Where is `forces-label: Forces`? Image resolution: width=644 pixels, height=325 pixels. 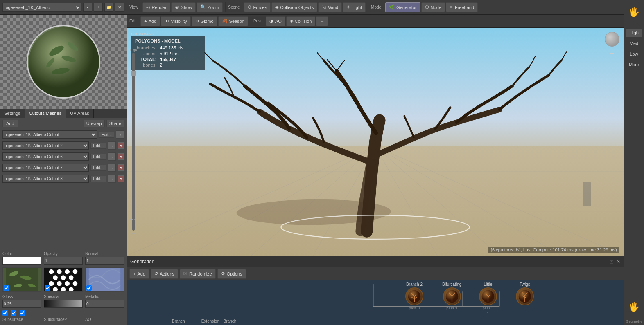 forces-label: Forces is located at coordinates (260, 7).